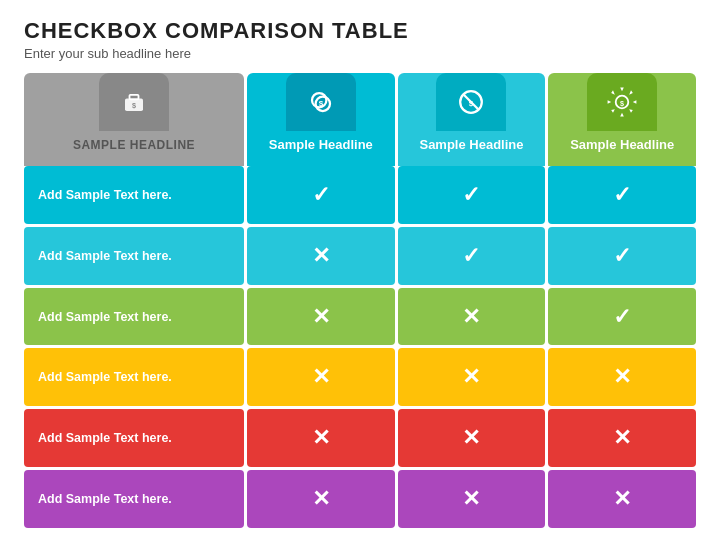 The height and width of the screenshot is (540, 720). I want to click on gear-money-icon: $, so click(622, 102).